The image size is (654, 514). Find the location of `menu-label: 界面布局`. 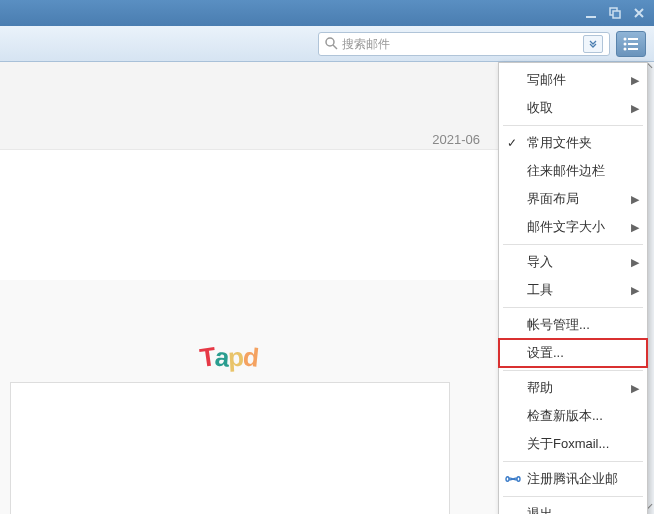

menu-label: 界面布局 is located at coordinates (553, 199).